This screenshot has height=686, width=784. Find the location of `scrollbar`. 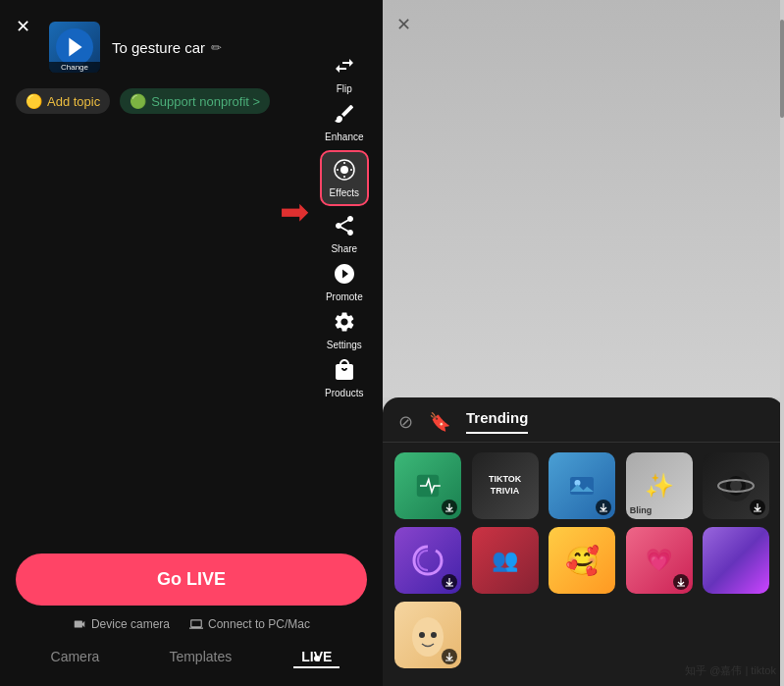

scrollbar is located at coordinates (782, 343).